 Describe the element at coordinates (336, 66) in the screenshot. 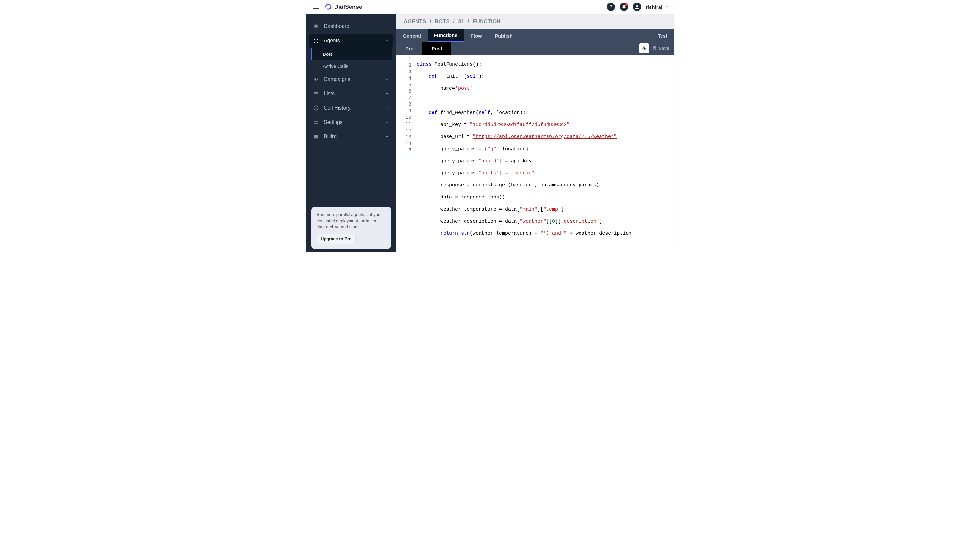

I see `nav-label: Active Calls` at that location.